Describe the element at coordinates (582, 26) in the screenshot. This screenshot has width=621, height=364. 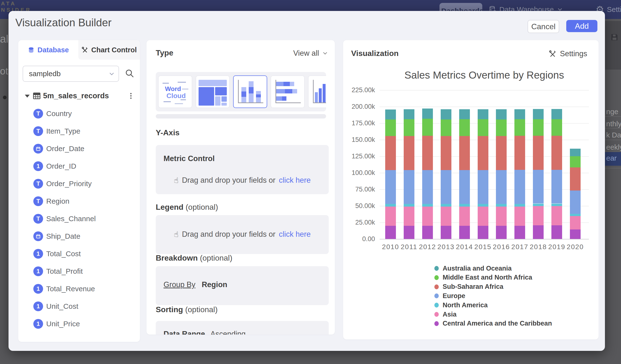
I see `add-button: Add` at that location.